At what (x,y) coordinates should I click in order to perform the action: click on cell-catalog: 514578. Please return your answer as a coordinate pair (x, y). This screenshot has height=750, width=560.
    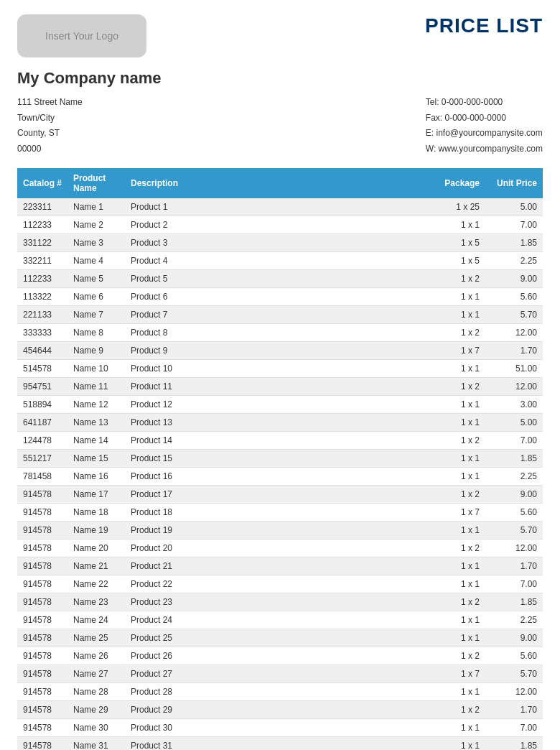
    Looking at the image, I should click on (42, 369).